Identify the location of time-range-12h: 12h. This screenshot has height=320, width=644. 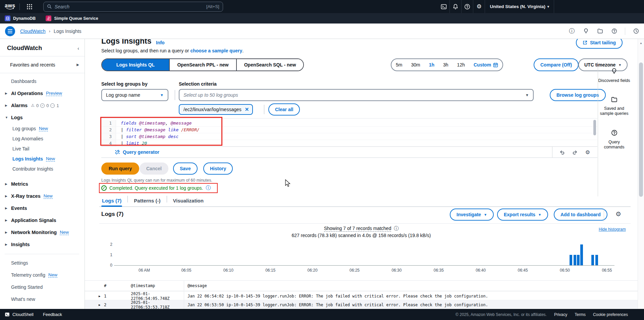
(461, 65).